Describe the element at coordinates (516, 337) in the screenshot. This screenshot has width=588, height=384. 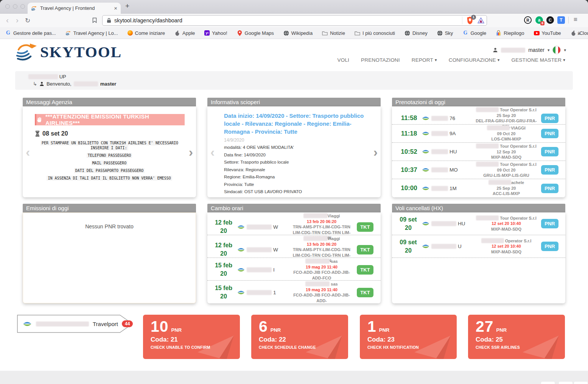
I see `queue-card-25: 27PNR Coda: 25 CHECK SSR AIRLINES` at that location.